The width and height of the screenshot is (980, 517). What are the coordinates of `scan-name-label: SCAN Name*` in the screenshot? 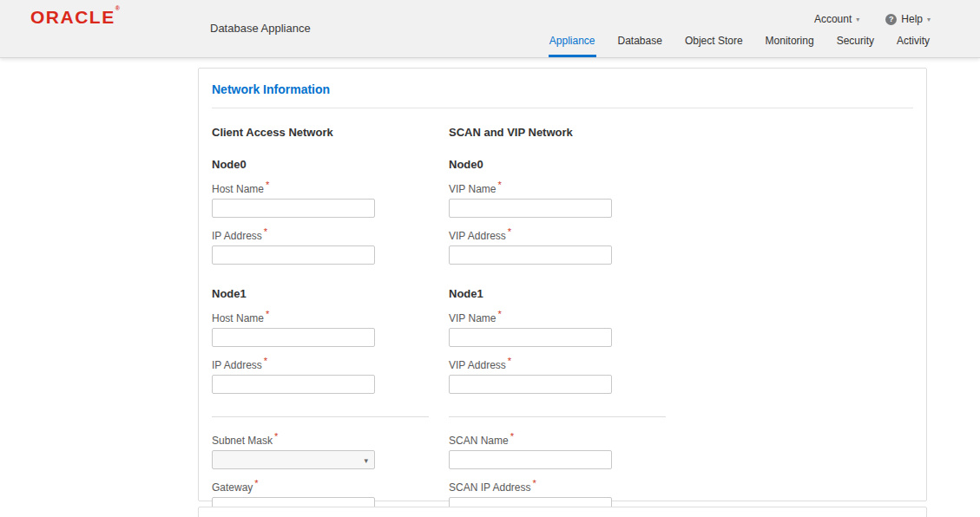 It's located at (557, 439).